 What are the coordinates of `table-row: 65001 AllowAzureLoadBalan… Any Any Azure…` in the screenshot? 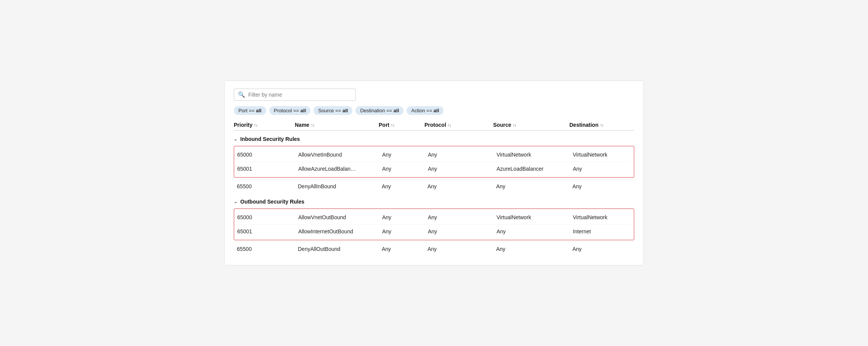 It's located at (434, 169).